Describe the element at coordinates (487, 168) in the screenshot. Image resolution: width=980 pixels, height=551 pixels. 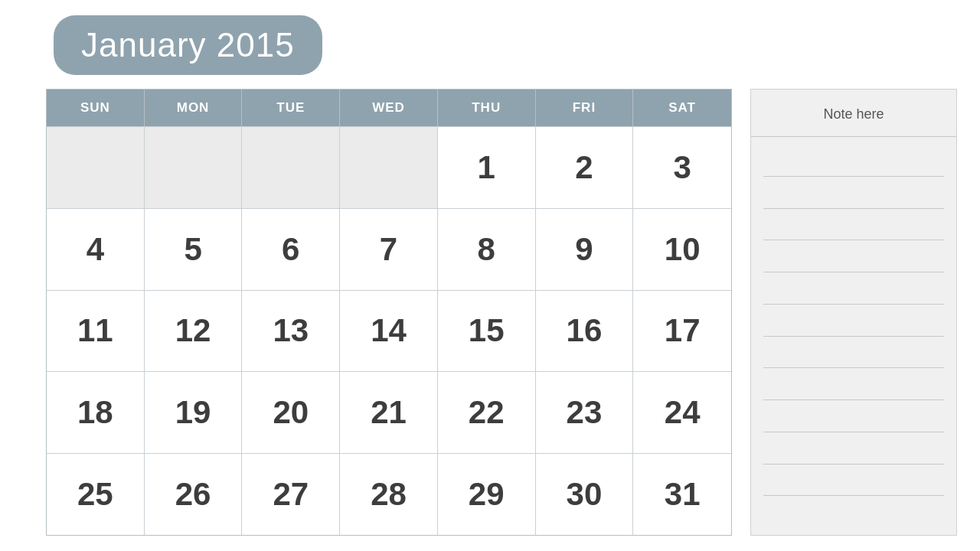
I see `day-1: 1` at that location.